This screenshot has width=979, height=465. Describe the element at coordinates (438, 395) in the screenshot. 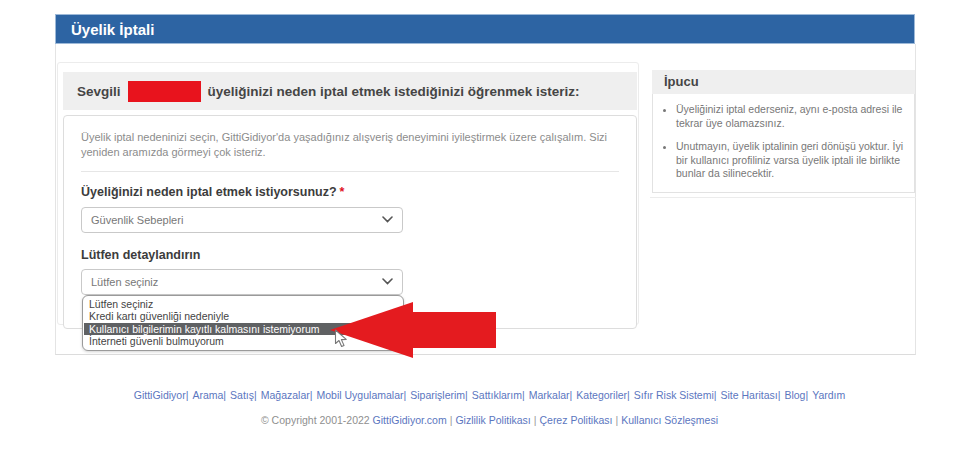

I see `footer-link: Siparişlerim` at that location.